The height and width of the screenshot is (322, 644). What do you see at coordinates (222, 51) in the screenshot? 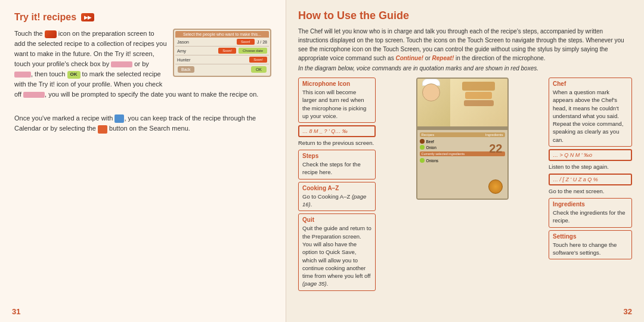
I see `table-row: Amy Soon! Choose date` at bounding box center [222, 51].